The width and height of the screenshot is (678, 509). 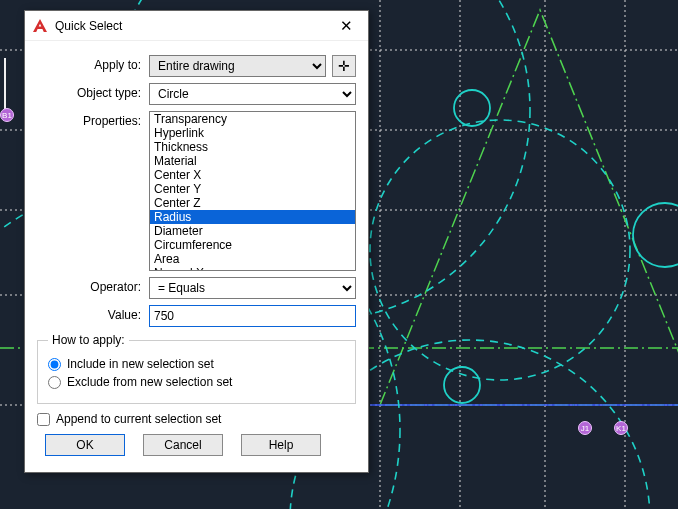 I want to click on autocad-icon, so click(x=40, y=26).